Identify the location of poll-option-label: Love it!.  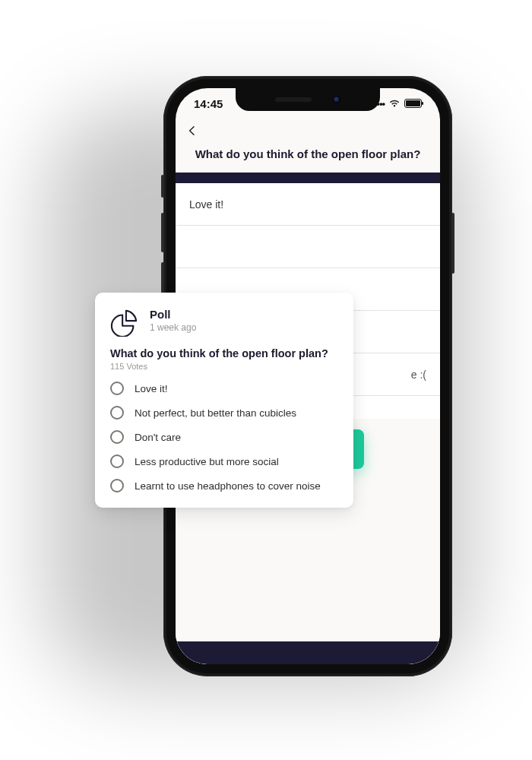
(151, 389).